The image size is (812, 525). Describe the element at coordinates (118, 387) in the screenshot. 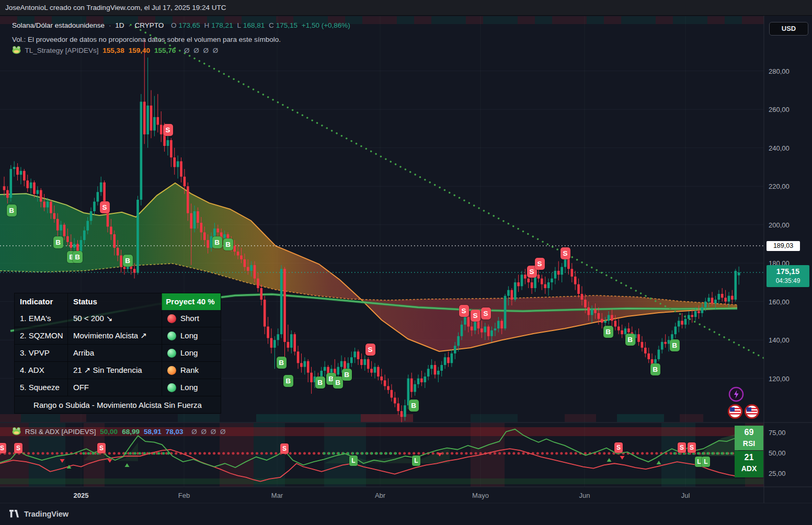

I see `table-row: 5. SqueezeOFFLong` at that location.